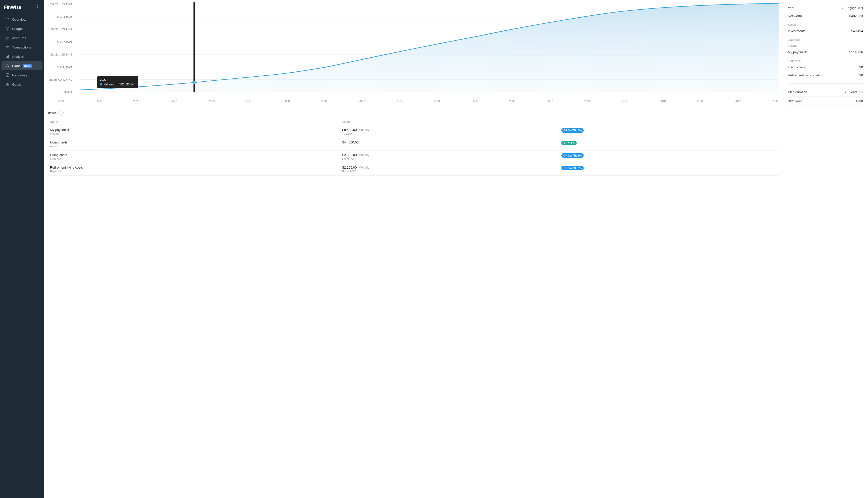 The image size is (868, 498). I want to click on rp-paycheck-value: $114,736, so click(856, 52).